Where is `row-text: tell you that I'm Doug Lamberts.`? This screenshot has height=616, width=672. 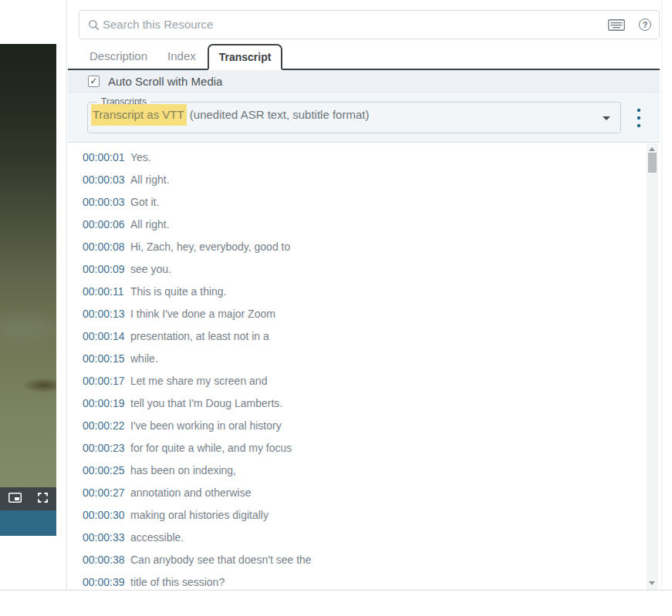
row-text: tell you that I'm Doug Lamberts. is located at coordinates (207, 403).